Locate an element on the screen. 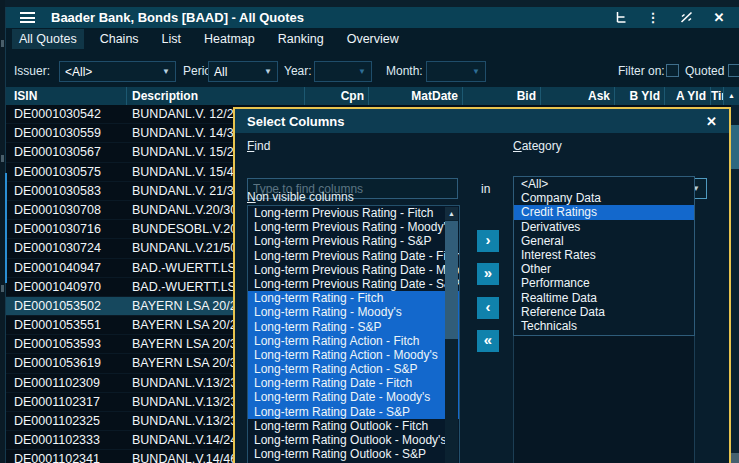 The width and height of the screenshot is (739, 463). isin-cell: DE0001040970 is located at coordinates (70, 288).